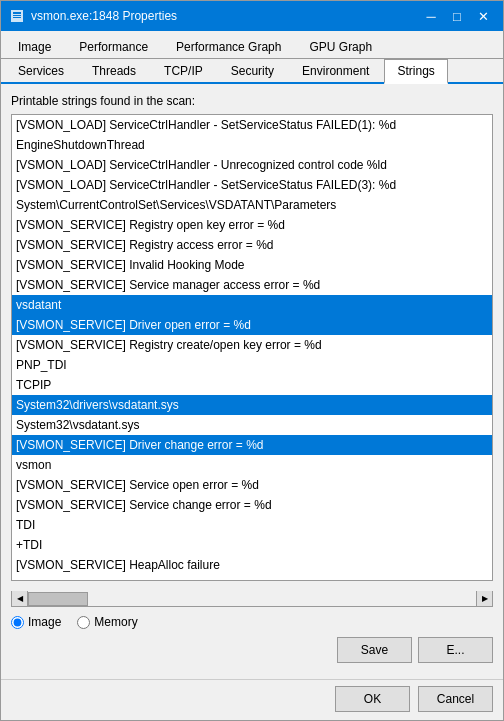  Describe the element at coordinates (252, 16) in the screenshot. I see `title-bar: vsmon.exe:1848 Properties ─ □ ✕` at that location.